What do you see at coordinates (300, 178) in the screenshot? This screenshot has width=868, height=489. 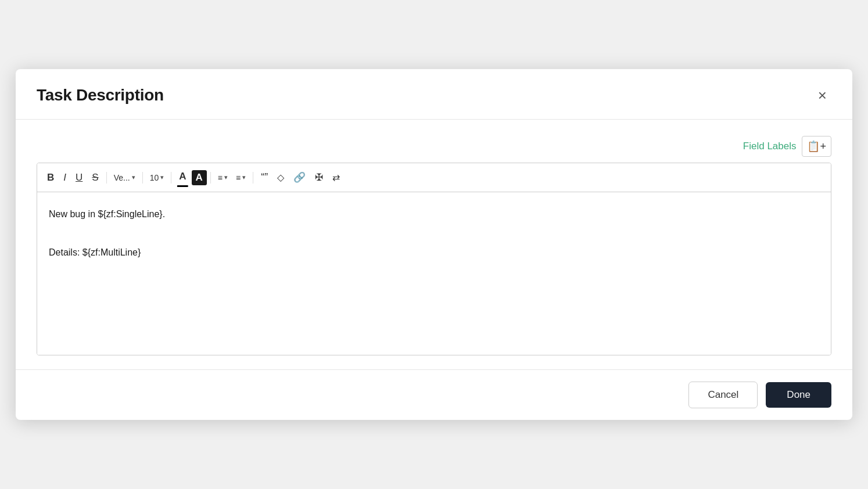 I see `link-button: 🔗` at bounding box center [300, 178].